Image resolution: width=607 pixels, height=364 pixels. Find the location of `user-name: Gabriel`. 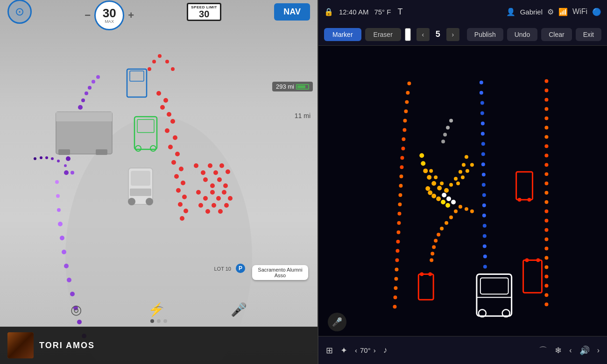

user-name: Gabriel is located at coordinates (531, 12).